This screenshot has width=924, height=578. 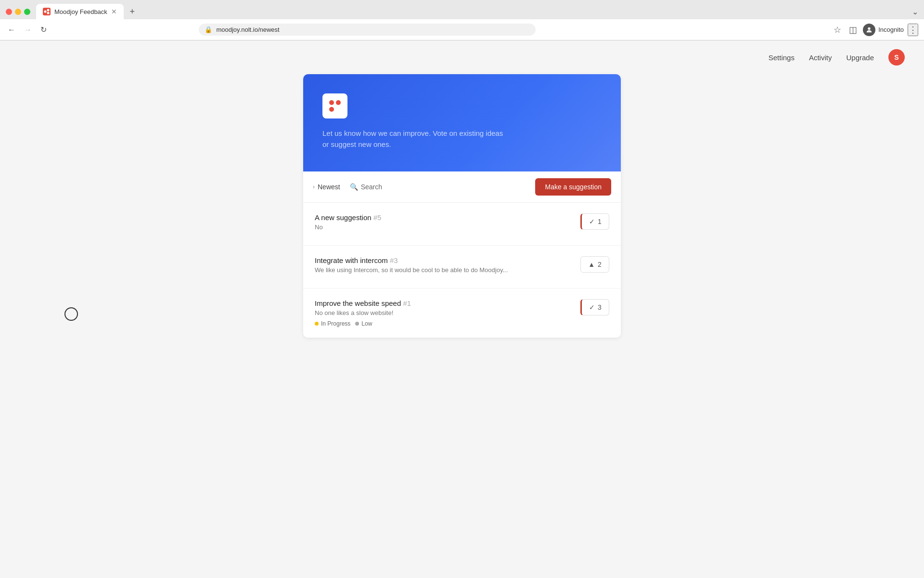 What do you see at coordinates (28, 30) in the screenshot?
I see `forward-button: →` at bounding box center [28, 30].